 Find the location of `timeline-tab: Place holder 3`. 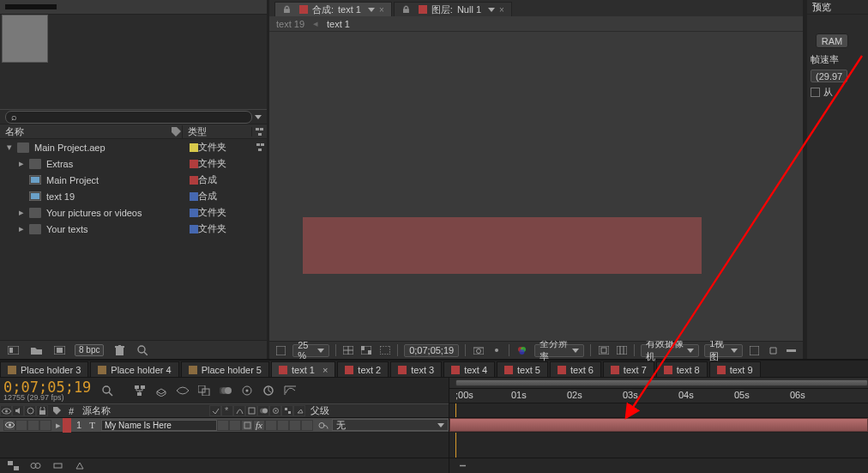

timeline-tab: Place holder 3 is located at coordinates (45, 369).